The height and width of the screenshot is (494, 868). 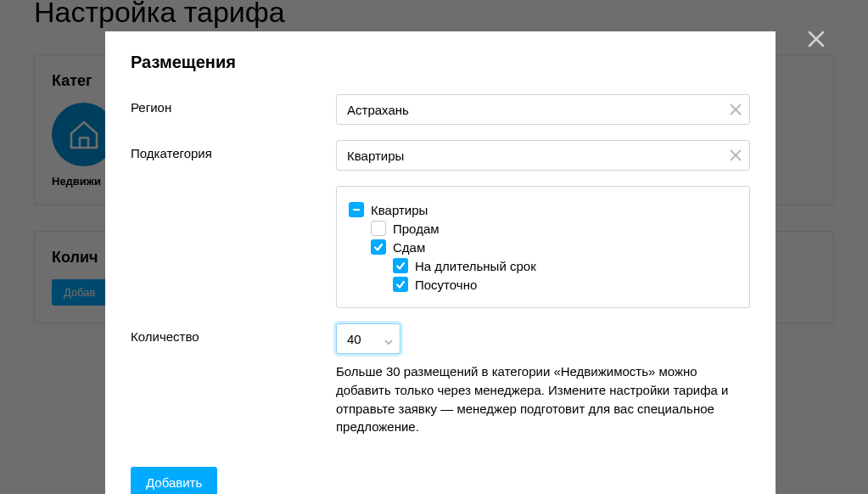 I want to click on checkbox-unchecked, so click(x=378, y=228).